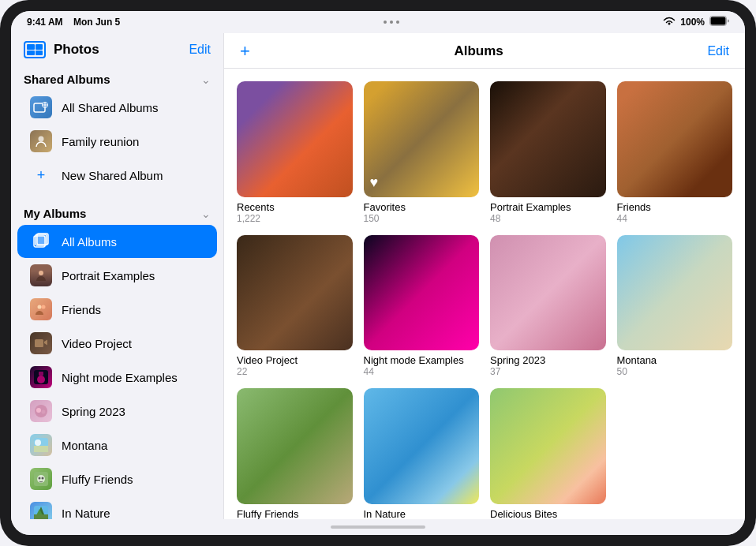  What do you see at coordinates (548, 372) in the screenshot?
I see `album-count-spring-a: 37` at bounding box center [548, 372].